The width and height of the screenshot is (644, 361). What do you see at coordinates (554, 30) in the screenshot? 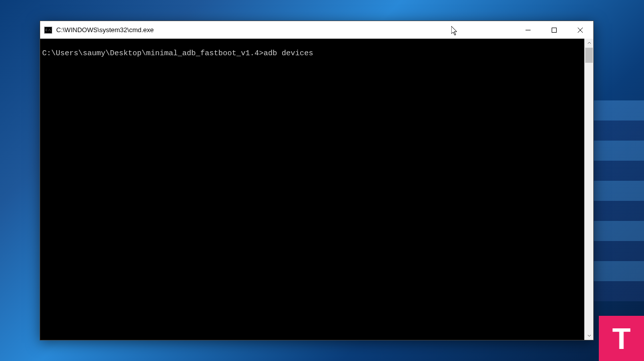
I see `maximize-button` at bounding box center [554, 30].